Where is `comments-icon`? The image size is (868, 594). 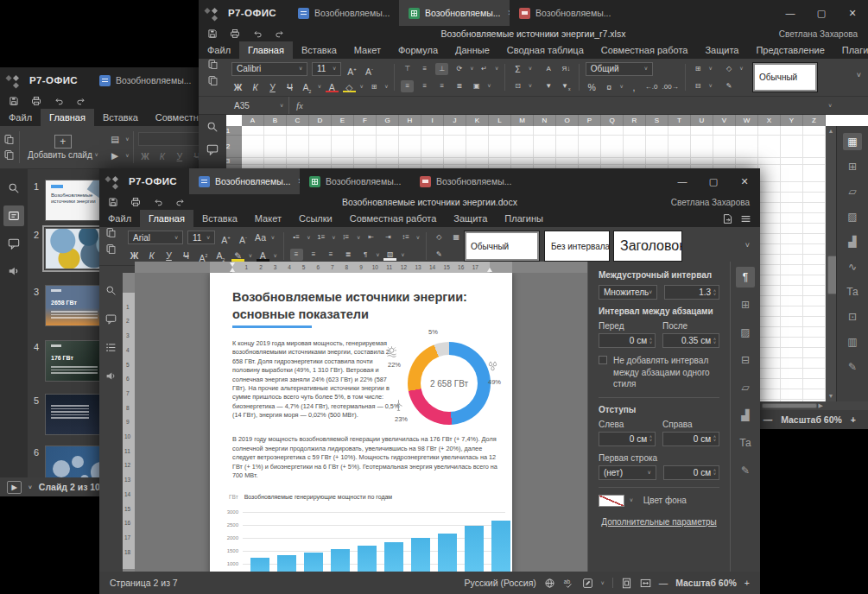
comments-icon is located at coordinates (111, 319).